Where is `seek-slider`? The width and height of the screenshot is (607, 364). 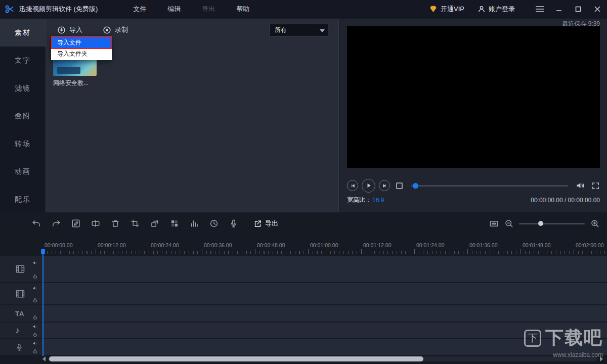 seek-slider is located at coordinates (490, 186).